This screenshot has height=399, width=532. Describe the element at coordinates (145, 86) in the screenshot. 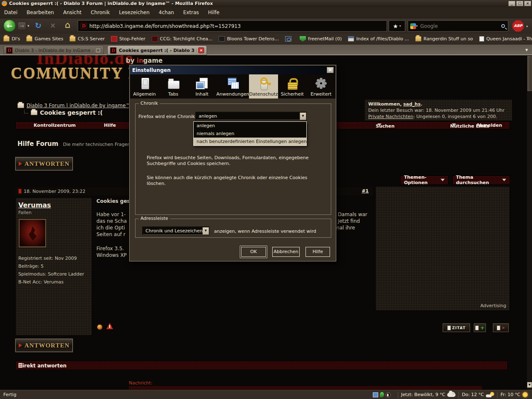

I see `tab-allgemein: Allgemein` at that location.